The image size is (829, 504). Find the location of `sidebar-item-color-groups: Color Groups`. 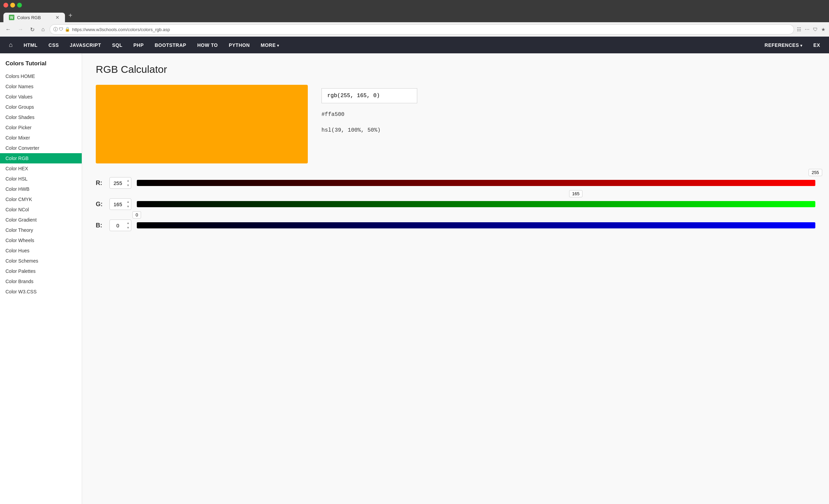

sidebar-item-color-groups: Color Groups is located at coordinates (41, 107).